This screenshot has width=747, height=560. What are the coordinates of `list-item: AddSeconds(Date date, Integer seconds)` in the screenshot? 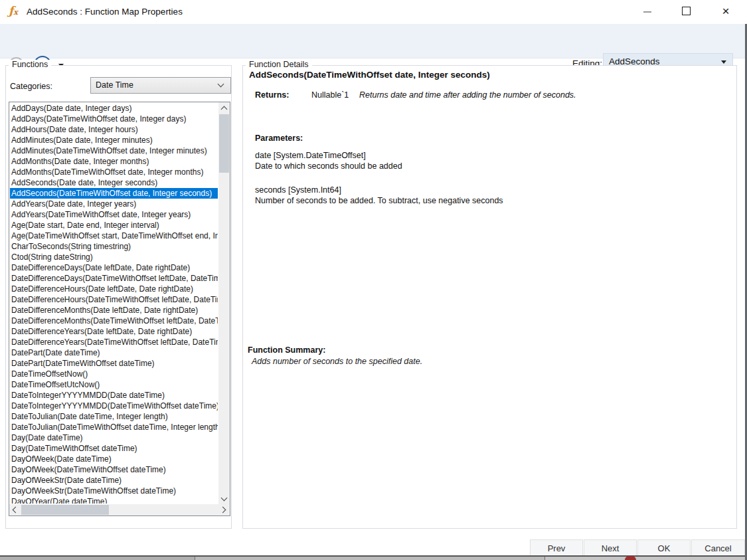 It's located at (114, 183).